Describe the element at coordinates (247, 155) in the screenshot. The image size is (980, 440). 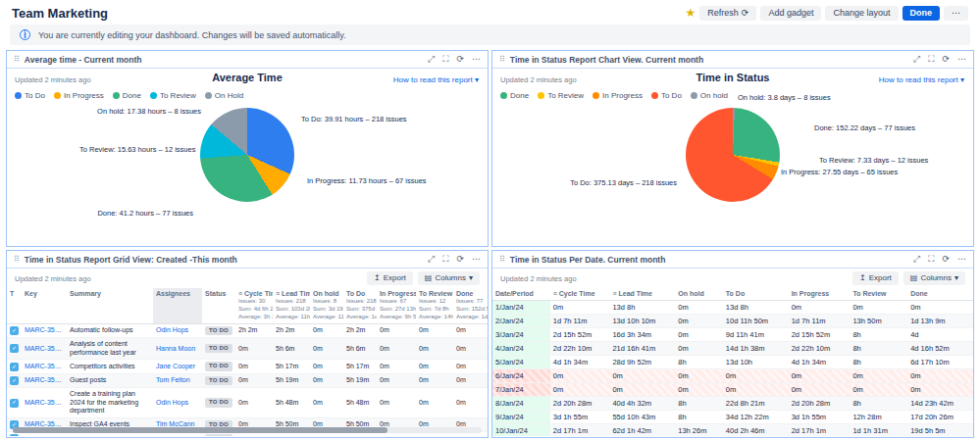
I see `average-time-pie-chart` at that location.